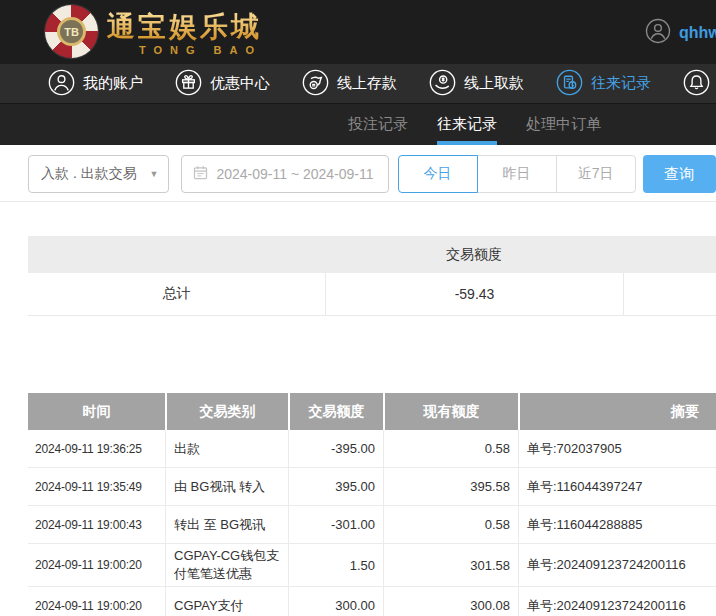 This screenshot has height=616, width=716. Describe the element at coordinates (517, 174) in the screenshot. I see `yesterday-button: 昨日` at that location.